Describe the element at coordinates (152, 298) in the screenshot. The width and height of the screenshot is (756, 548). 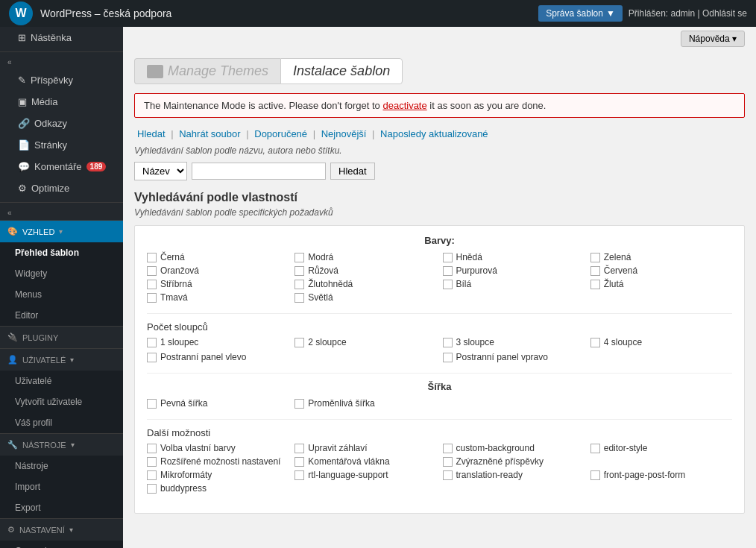
I see `color-tmava-checkbox` at that location.